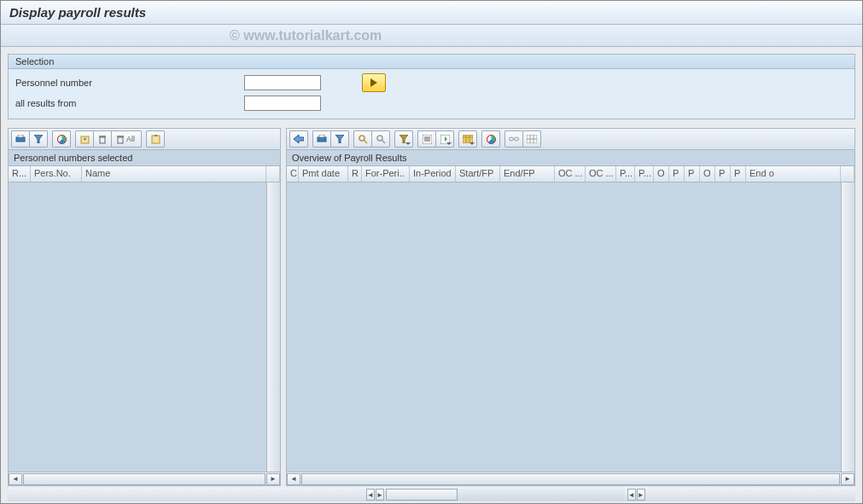 The height and width of the screenshot is (504, 863). I want to click on right-col-4: In-Period, so click(433, 174).